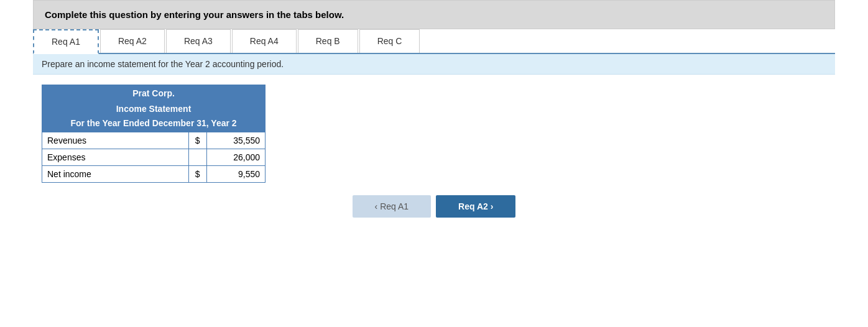  I want to click on row-amount-revenues: 35,550, so click(236, 140).